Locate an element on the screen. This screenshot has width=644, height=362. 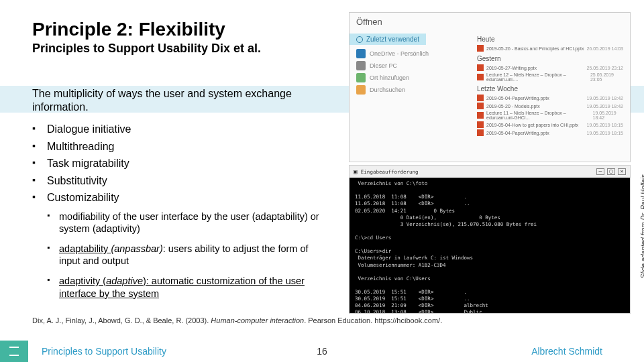
nav-label: Ort hinzufügen is located at coordinates (389, 78).